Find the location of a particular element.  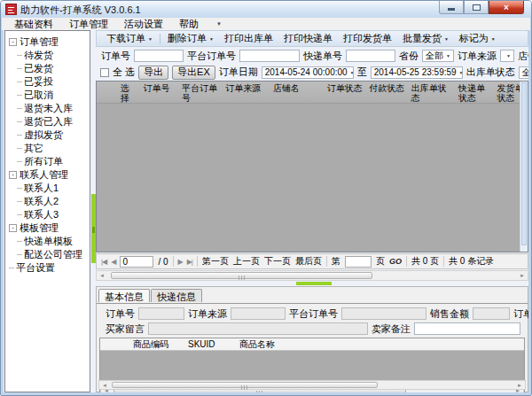

col-outbound-status: 出库单状态 is located at coordinates (433, 93).